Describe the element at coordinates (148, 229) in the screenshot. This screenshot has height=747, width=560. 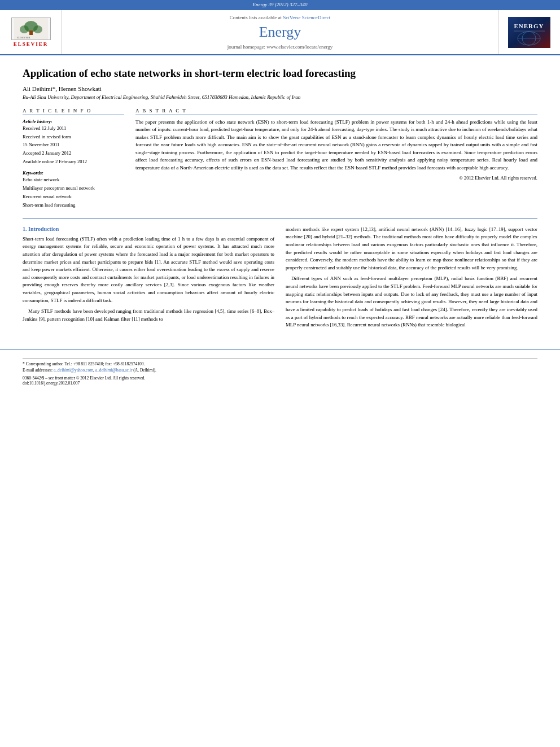
I see `intro-section-title: 1. Introduction` at that location.